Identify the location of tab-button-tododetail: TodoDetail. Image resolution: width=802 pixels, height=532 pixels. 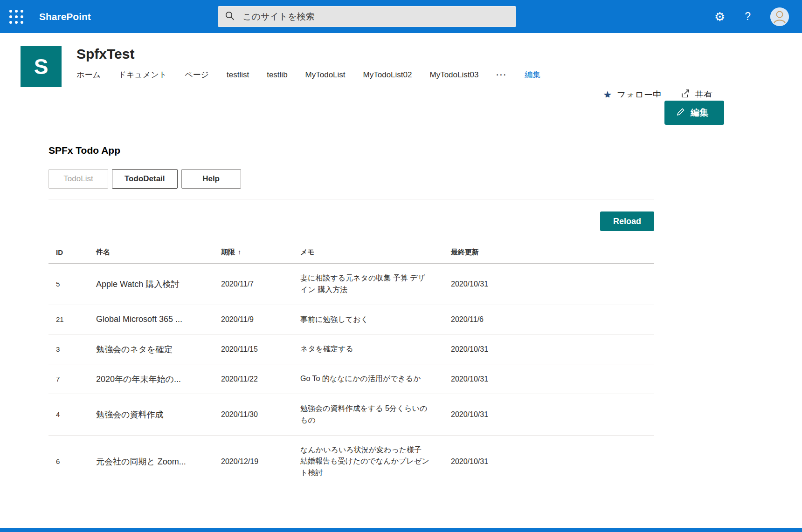
(145, 179).